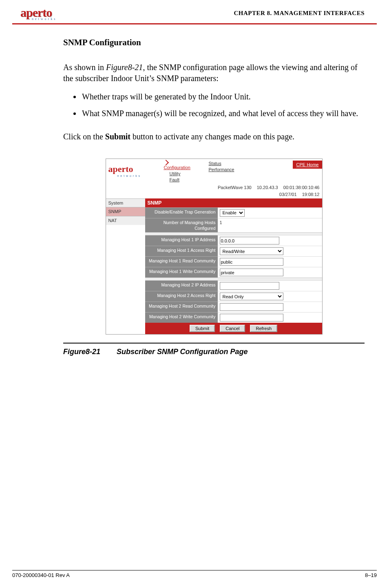 This screenshot has width=389, height=588. Describe the element at coordinates (181, 240) in the screenshot. I see `host1-ip-label: Managing Host 1 IP Address` at that location.